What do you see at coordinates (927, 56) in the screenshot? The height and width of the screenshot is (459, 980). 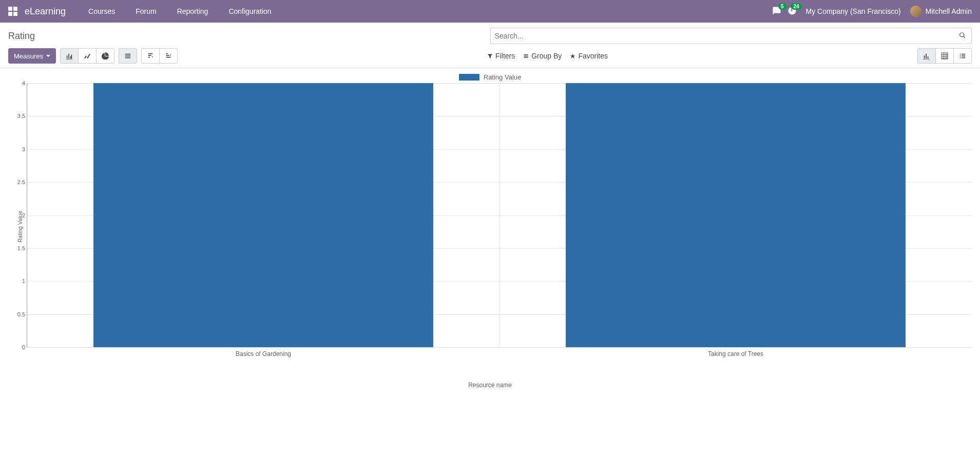 I see `graph-icon` at bounding box center [927, 56].